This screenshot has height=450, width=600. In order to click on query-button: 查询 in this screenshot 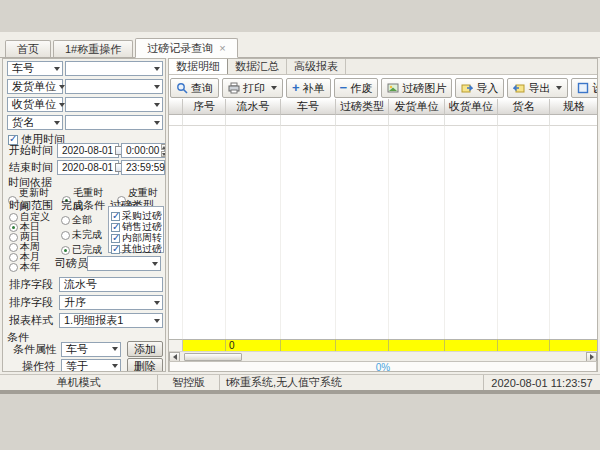, I will do `click(194, 88)`.